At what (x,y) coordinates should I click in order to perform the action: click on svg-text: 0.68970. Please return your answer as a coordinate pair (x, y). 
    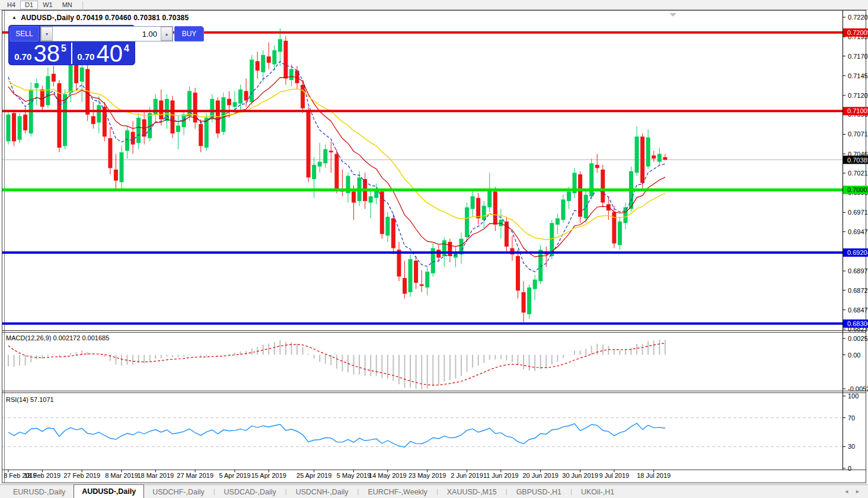
    Looking at the image, I should click on (858, 271).